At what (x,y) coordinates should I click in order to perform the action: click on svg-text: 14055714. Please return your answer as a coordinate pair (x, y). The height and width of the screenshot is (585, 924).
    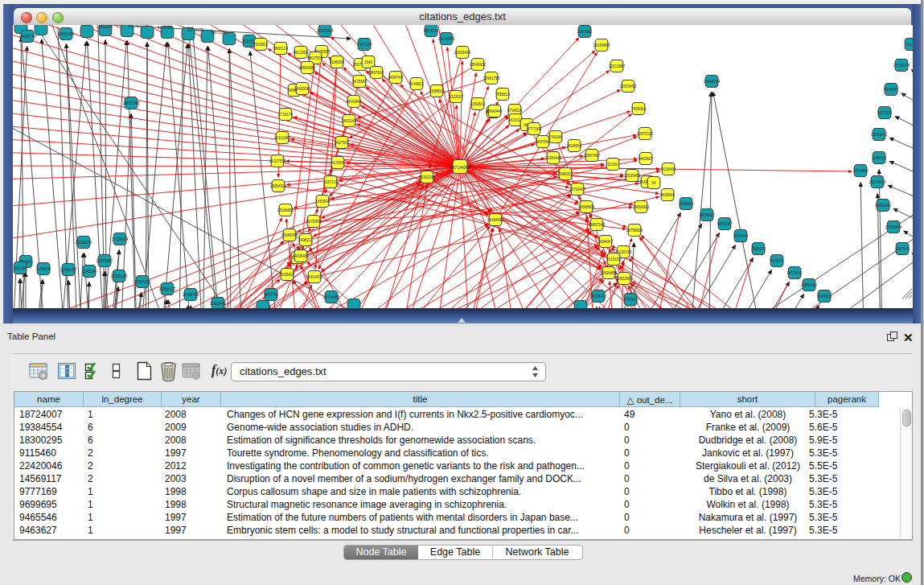
    Looking at the image, I should click on (27, 37).